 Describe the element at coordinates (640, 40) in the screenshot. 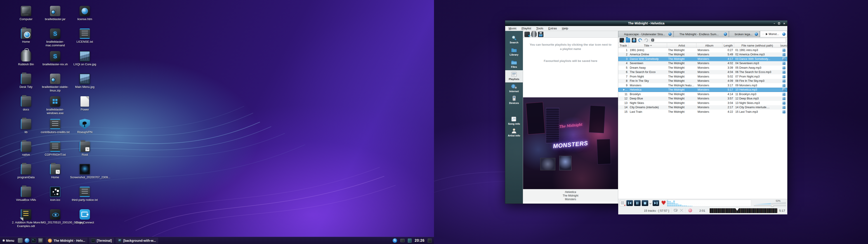

I see `undo-icon` at that location.